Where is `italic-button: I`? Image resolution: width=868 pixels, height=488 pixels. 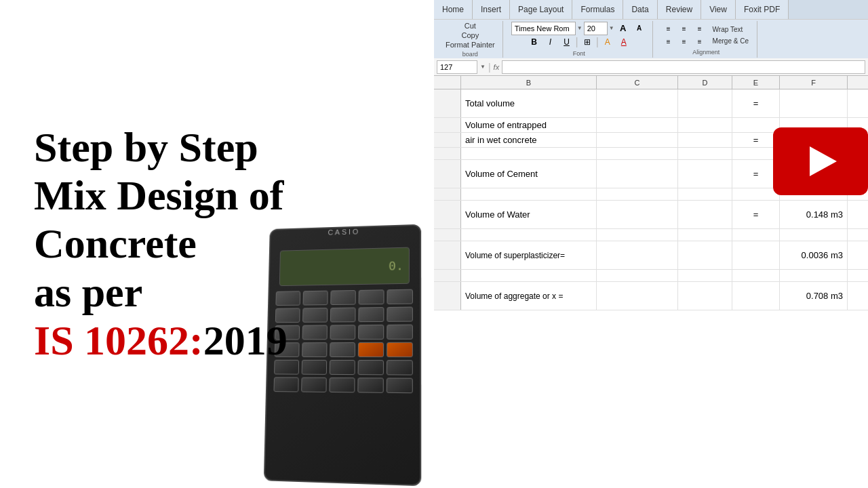 italic-button: I is located at coordinates (551, 42).